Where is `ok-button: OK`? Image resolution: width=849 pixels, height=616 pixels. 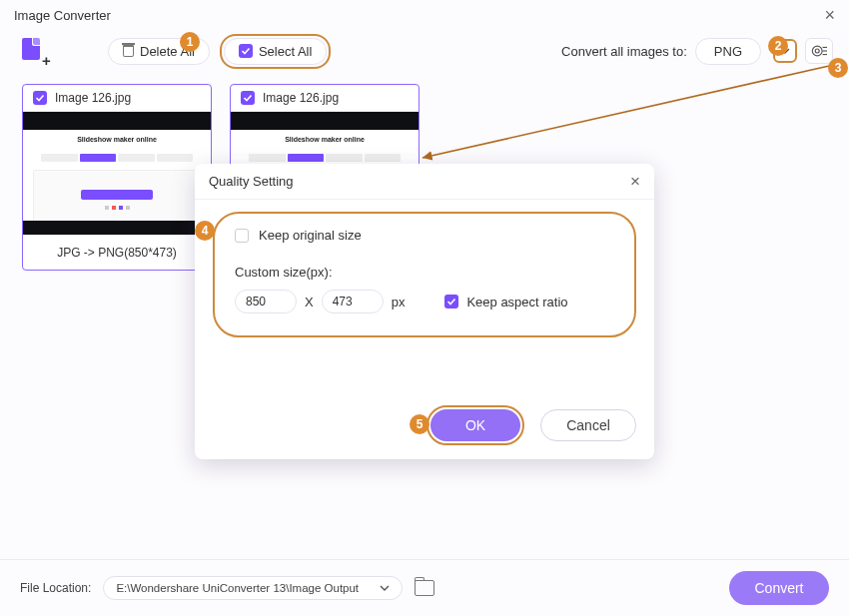 ok-button: OK is located at coordinates (475, 425).